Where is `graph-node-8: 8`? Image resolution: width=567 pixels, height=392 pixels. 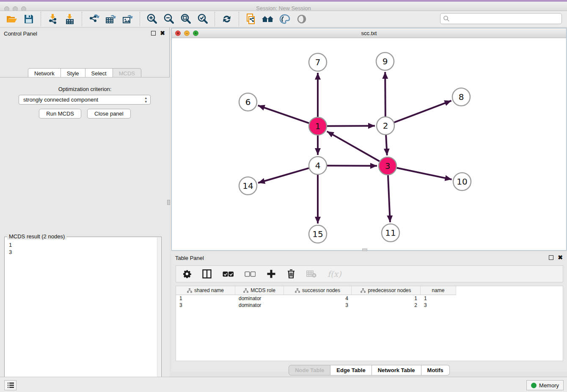 graph-node-8: 8 is located at coordinates (461, 97).